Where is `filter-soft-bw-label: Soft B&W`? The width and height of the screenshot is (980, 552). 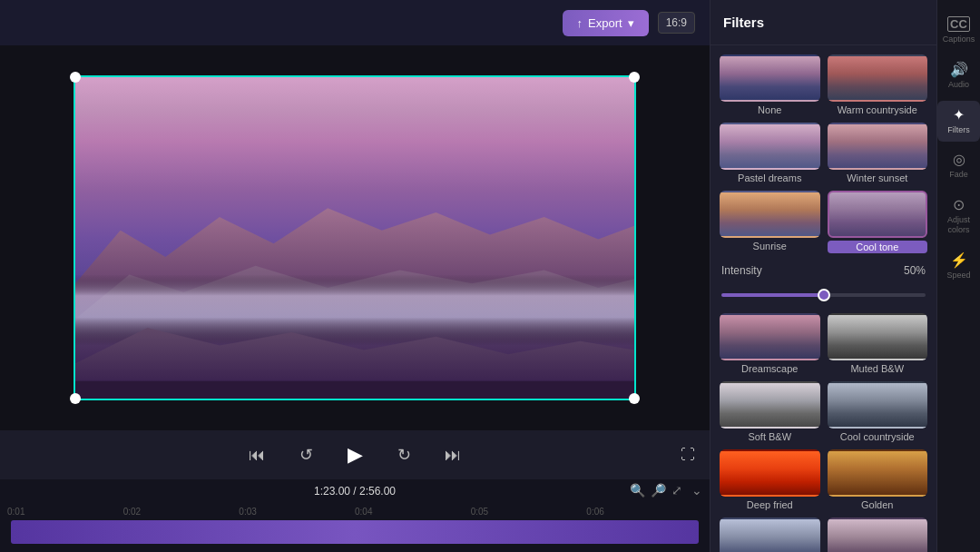
filter-soft-bw-label: Soft B&W is located at coordinates (769, 437).